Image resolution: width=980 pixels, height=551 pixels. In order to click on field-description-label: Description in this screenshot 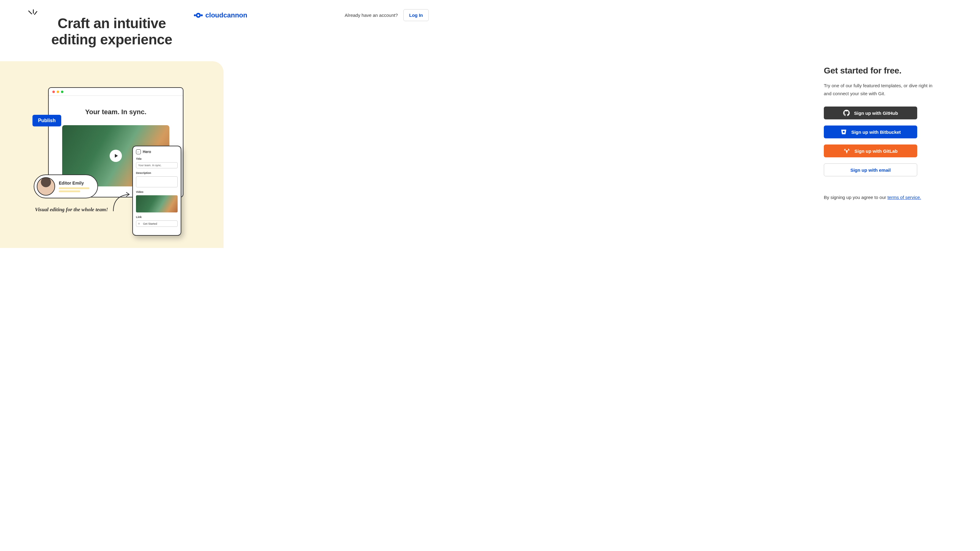, I will do `click(157, 173)`.